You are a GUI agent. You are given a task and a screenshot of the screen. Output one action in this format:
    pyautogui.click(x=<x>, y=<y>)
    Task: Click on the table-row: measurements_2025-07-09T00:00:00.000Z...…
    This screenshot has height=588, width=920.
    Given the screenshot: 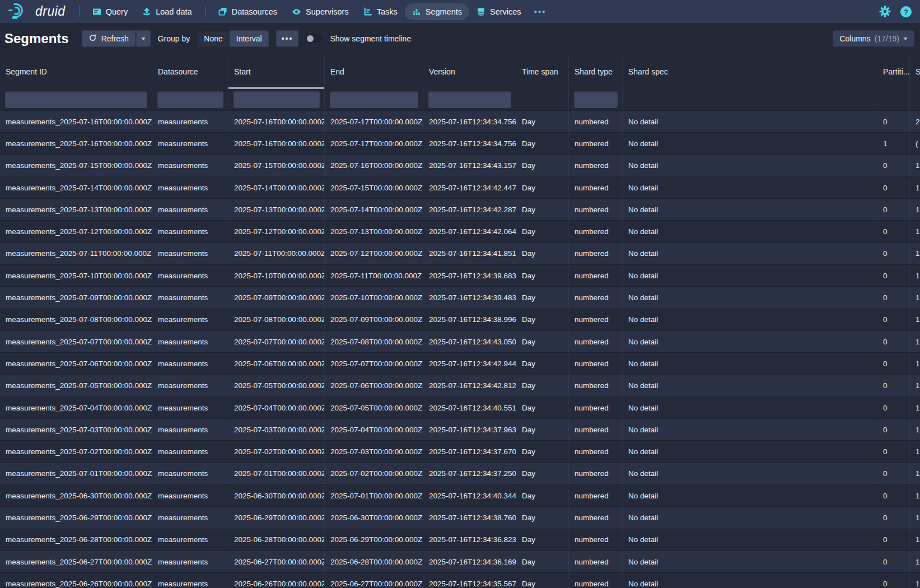 What is the action you would take?
    pyautogui.click(x=460, y=298)
    